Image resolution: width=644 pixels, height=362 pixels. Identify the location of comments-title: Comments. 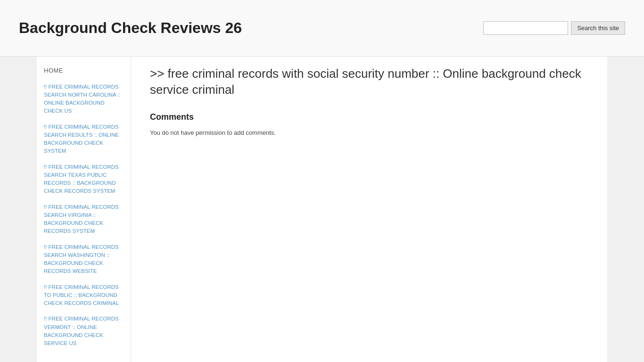
(369, 117).